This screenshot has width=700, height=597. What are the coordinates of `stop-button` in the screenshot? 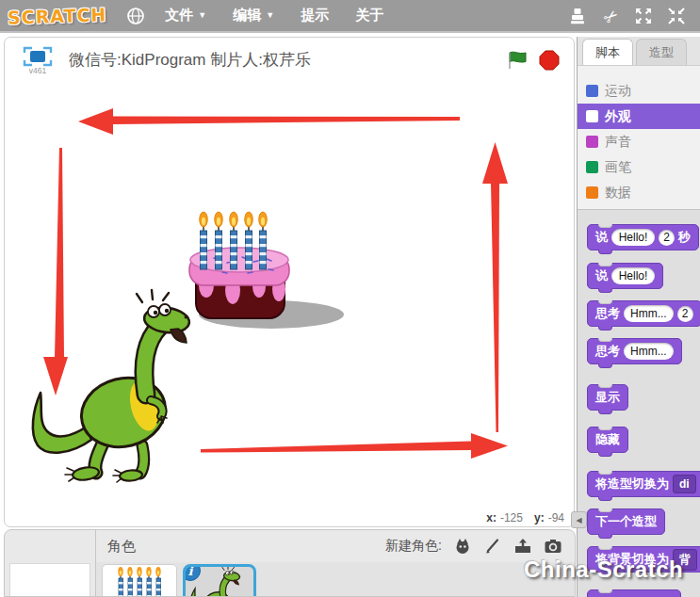 It's located at (549, 60).